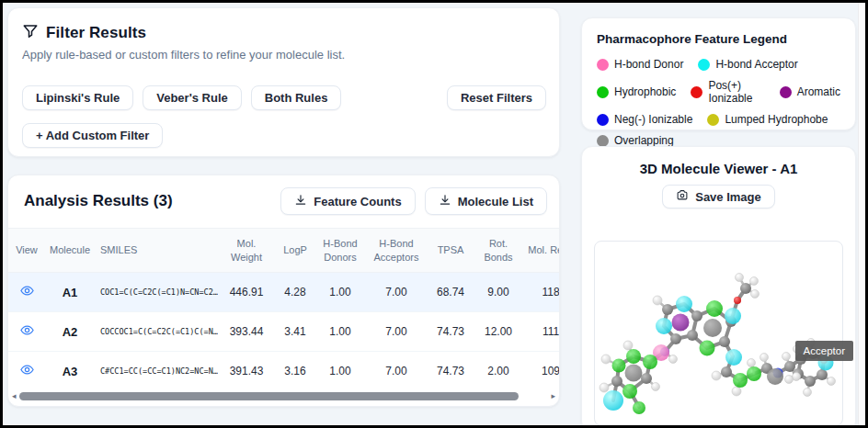 The image size is (868, 428). I want to click on aromatic-dot-icon, so click(785, 92).